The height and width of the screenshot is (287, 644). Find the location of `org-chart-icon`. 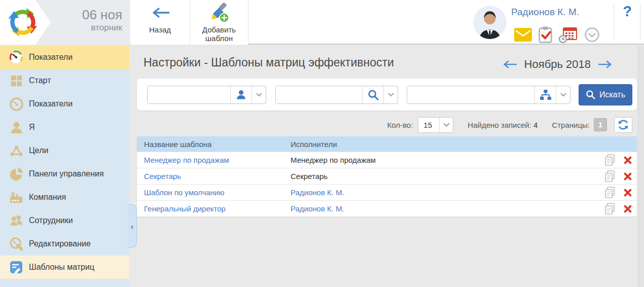

org-chart-icon is located at coordinates (545, 95).